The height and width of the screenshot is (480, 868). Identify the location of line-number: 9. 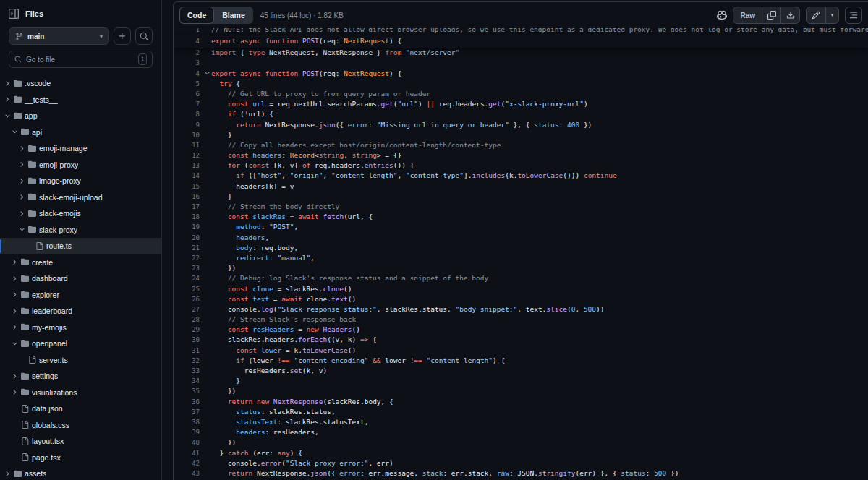
(188, 125).